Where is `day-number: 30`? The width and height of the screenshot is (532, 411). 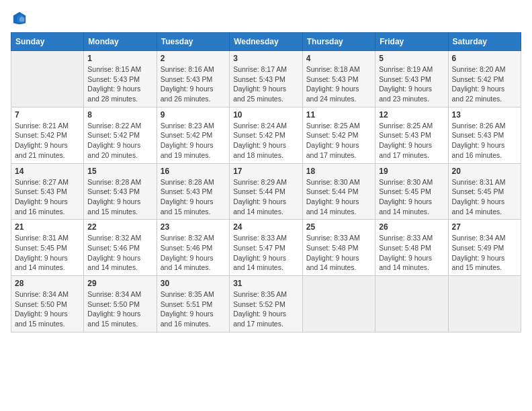
day-number: 30 is located at coordinates (193, 283).